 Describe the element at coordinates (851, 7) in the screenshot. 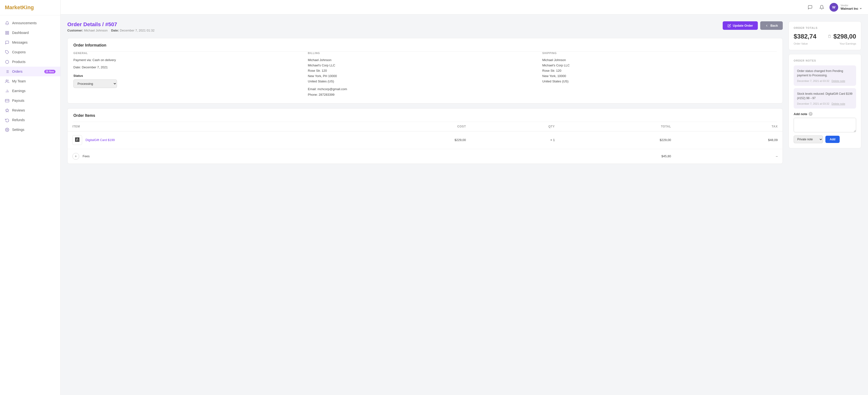

I see `vendor-info: Vendor Walmart Inc` at that location.